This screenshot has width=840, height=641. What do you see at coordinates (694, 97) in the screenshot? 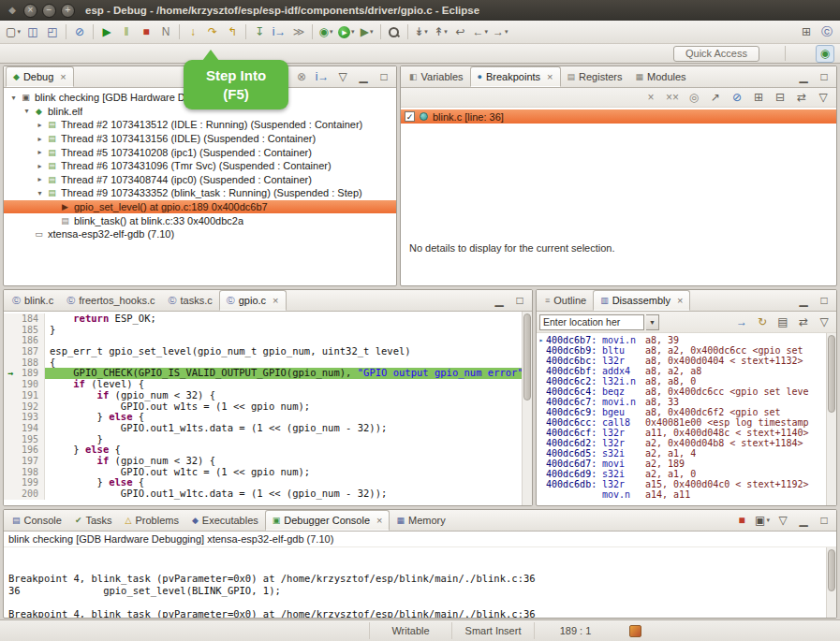
I see `show-breakpoints-supported-button: ◎` at bounding box center [694, 97].